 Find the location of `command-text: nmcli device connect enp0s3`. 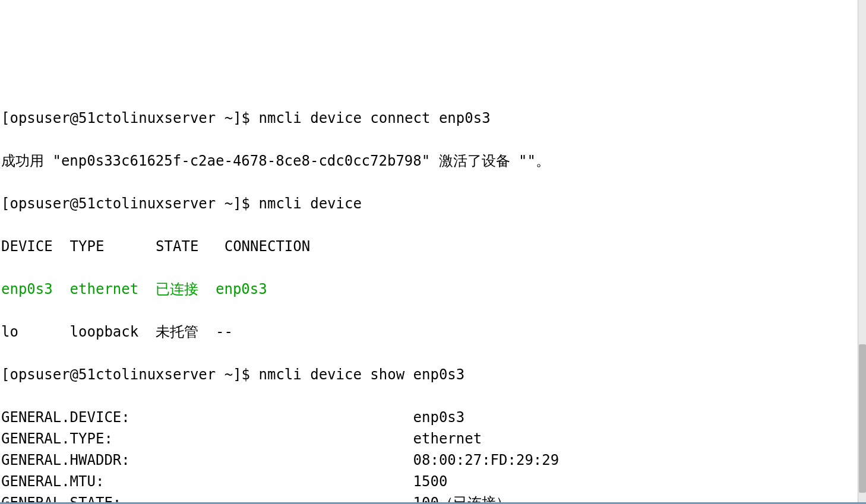

command-text: nmcli device connect enp0s3 is located at coordinates (374, 118).